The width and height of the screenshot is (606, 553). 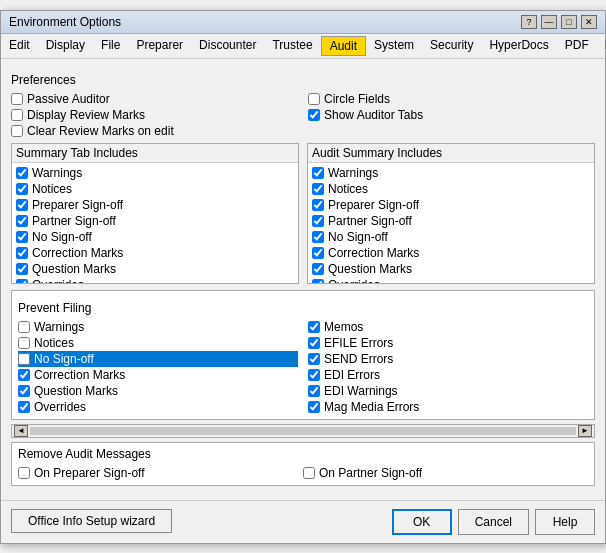 I want to click on as-no-signoff: No Sign-off, so click(x=451, y=237).